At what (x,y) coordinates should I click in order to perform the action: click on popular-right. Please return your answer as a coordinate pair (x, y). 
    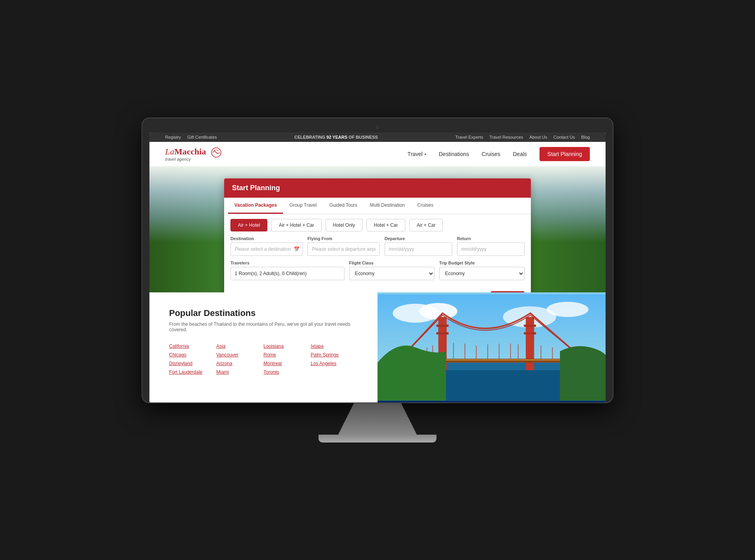
    Looking at the image, I should click on (492, 347).